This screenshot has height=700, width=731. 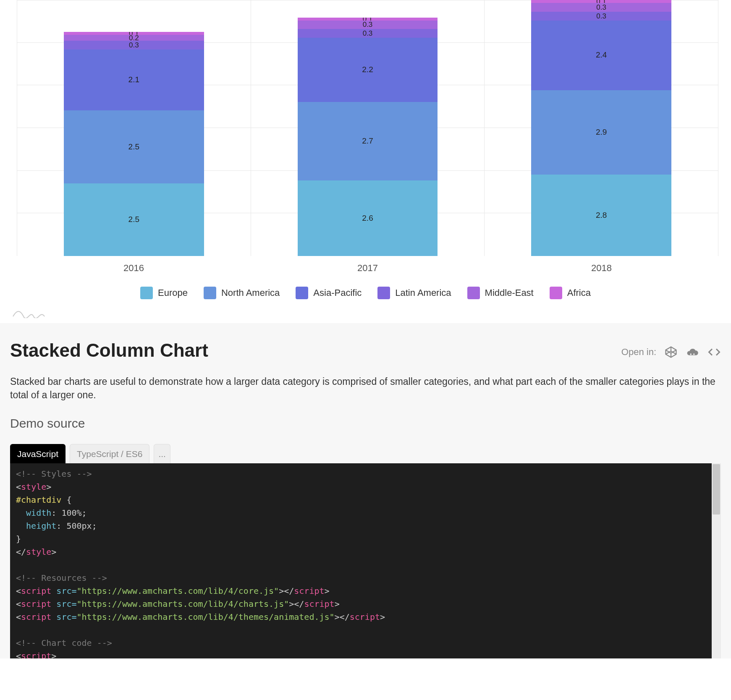 What do you see at coordinates (692, 352) in the screenshot?
I see `cloud-icon` at bounding box center [692, 352].